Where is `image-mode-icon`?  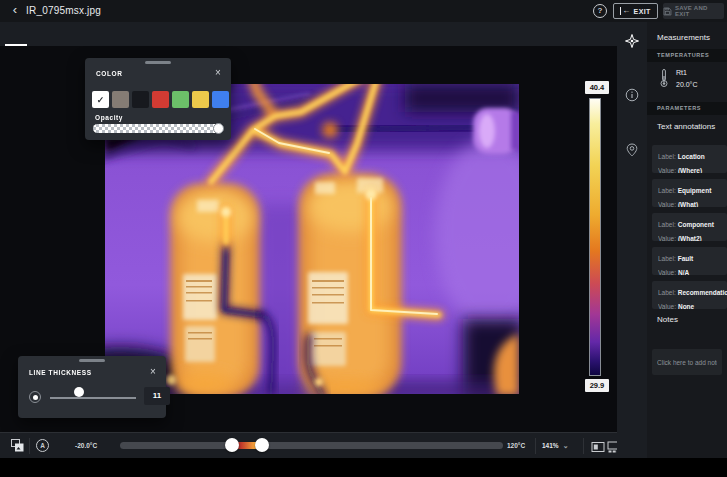
image-mode-icon is located at coordinates (18, 446).